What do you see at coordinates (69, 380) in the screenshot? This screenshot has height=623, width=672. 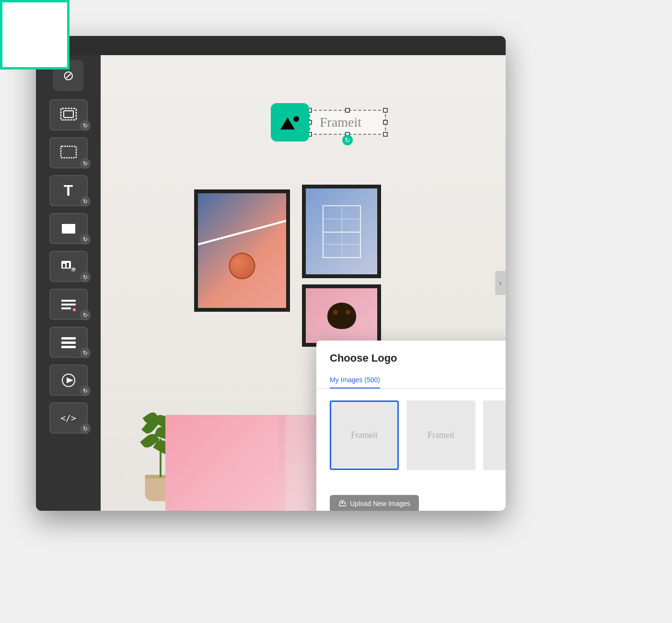 I see `toolbar-item-video: ↻` at bounding box center [69, 380].